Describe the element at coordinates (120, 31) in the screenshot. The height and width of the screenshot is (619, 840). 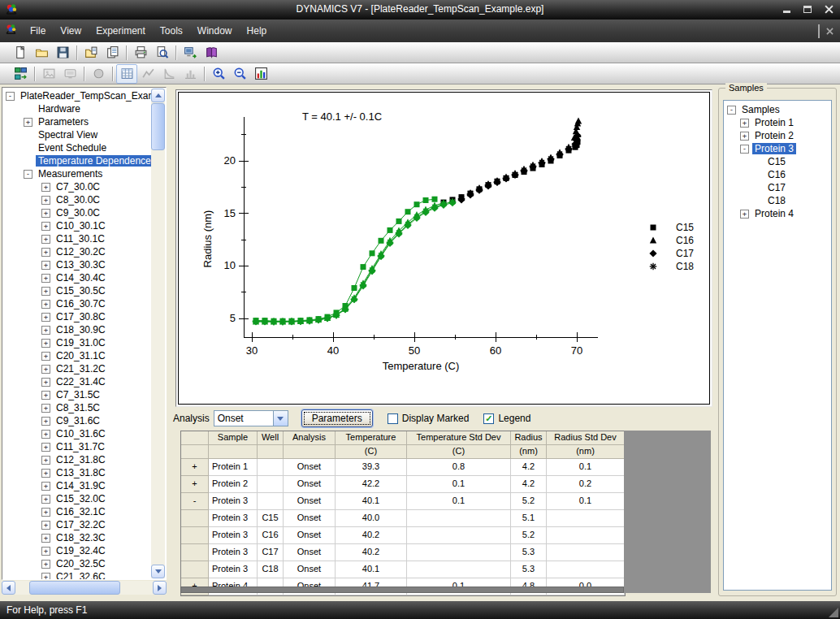
I see `menu-experiment: Experiment` at that location.